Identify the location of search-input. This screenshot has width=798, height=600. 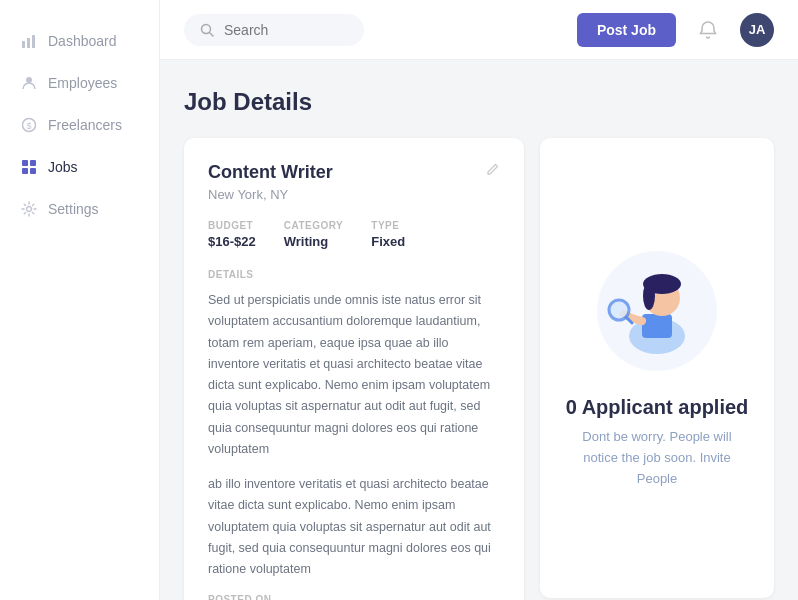
(284, 30).